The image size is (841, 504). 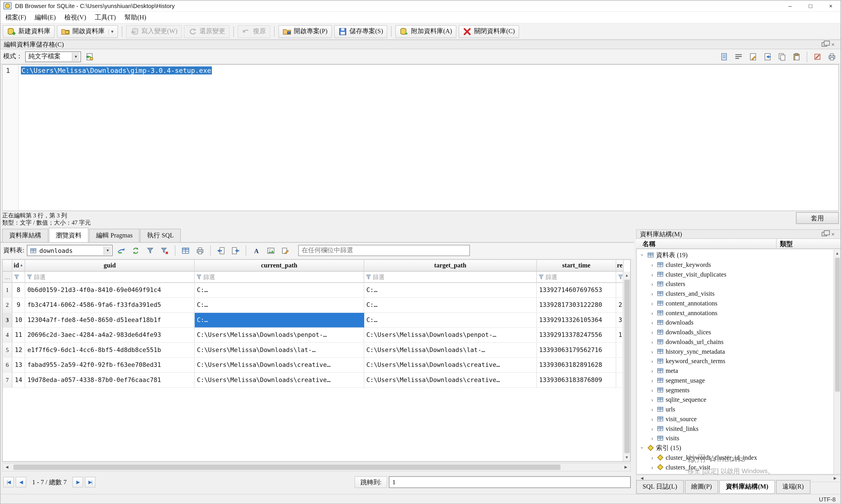 What do you see at coordinates (450, 380) in the screenshot?
I see `cell-target-path: C:\Users\Melissa\Downloads\creative…` at bounding box center [450, 380].